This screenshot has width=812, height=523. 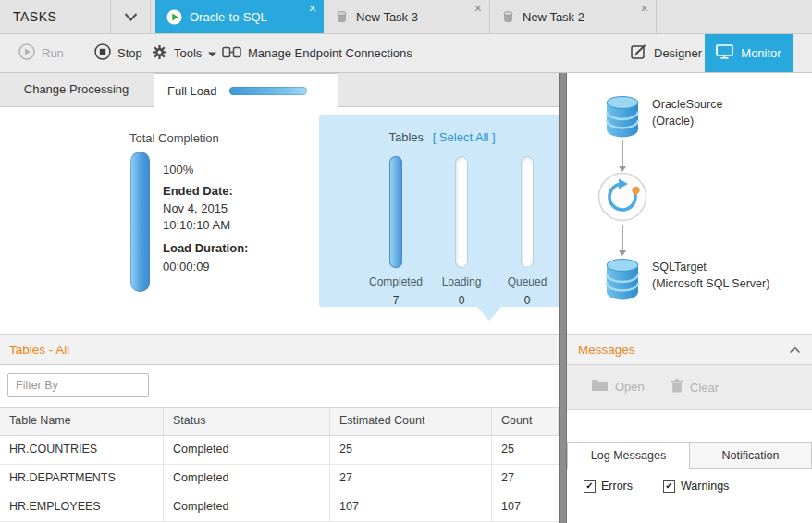 What do you see at coordinates (411, 479) in the screenshot?
I see `cell-estimated-count: 27` at bounding box center [411, 479].